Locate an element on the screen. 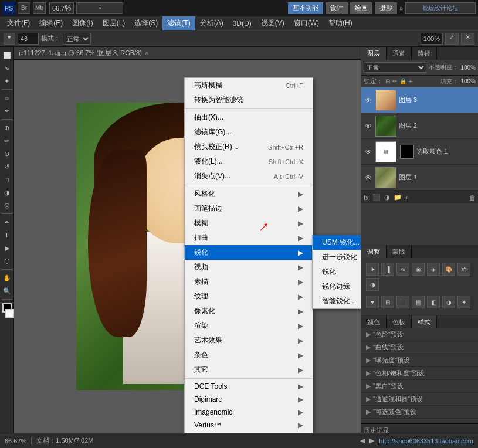 The image size is (478, 448). tool-clone: ⊙ is located at coordinates (7, 154).